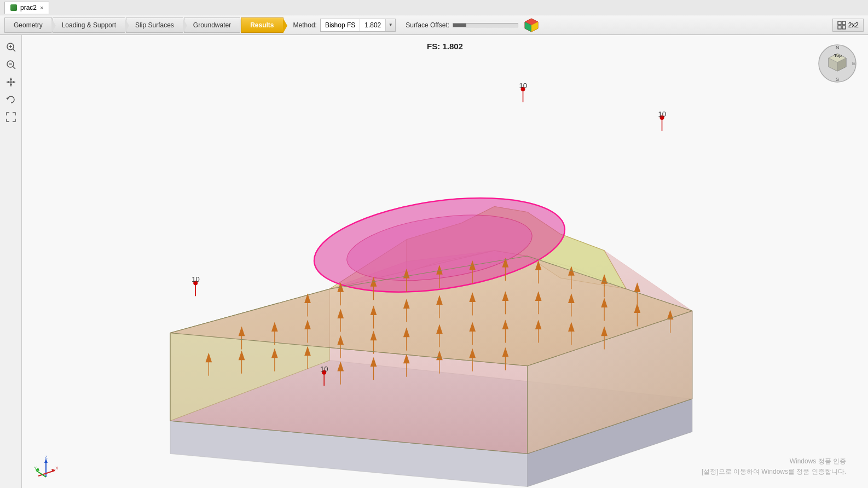 The width and height of the screenshot is (868, 488). I want to click on left-toolbar, so click(11, 262).